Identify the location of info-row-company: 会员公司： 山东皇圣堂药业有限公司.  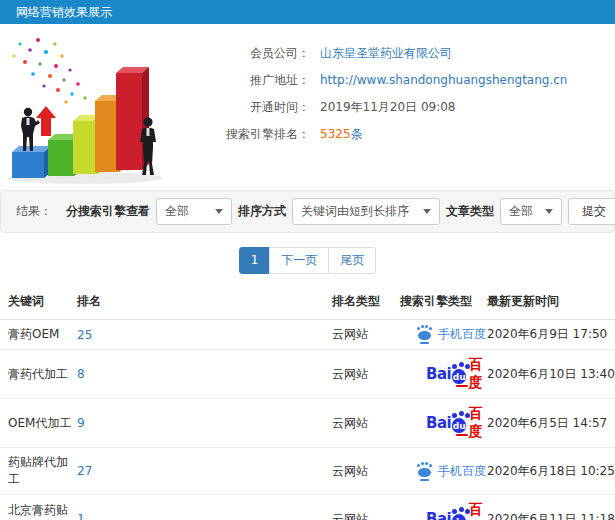
(378, 54).